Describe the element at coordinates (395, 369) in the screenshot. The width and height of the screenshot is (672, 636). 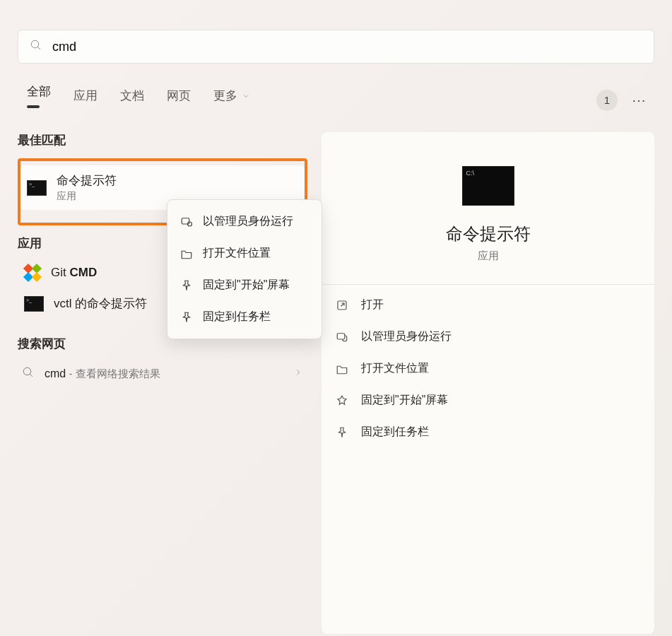
I see `action-open-location-label: 打开文件位置` at that location.